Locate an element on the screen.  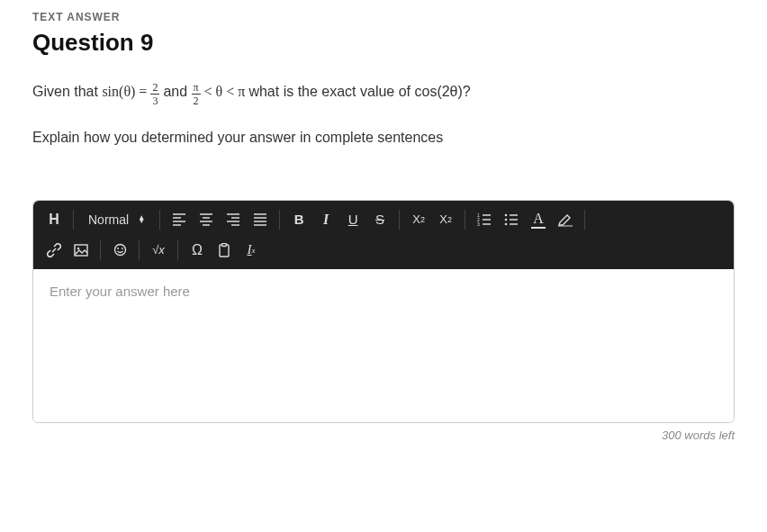
eq2-fraction: π 2 is located at coordinates (196, 94).